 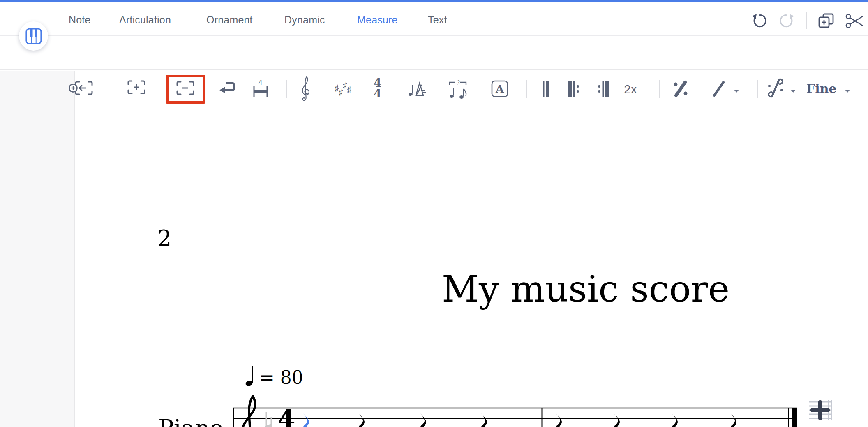 What do you see at coordinates (275, 375) in the screenshot?
I see `tempo-marking: = 80` at bounding box center [275, 375].